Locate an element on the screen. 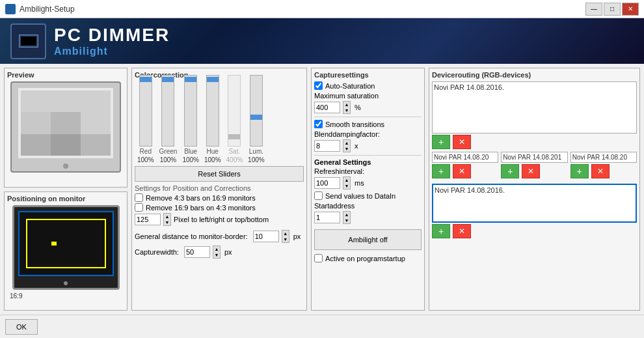  max-sat-spinner: ▲ ▼ is located at coordinates (347, 107).